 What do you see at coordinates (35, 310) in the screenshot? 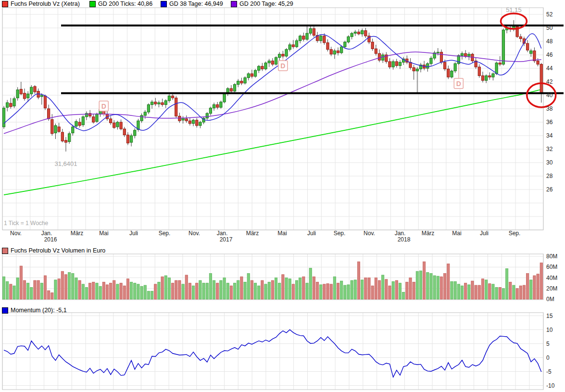
I see `legend-item-momentum: Momentum (20): -5,1` at bounding box center [35, 310].